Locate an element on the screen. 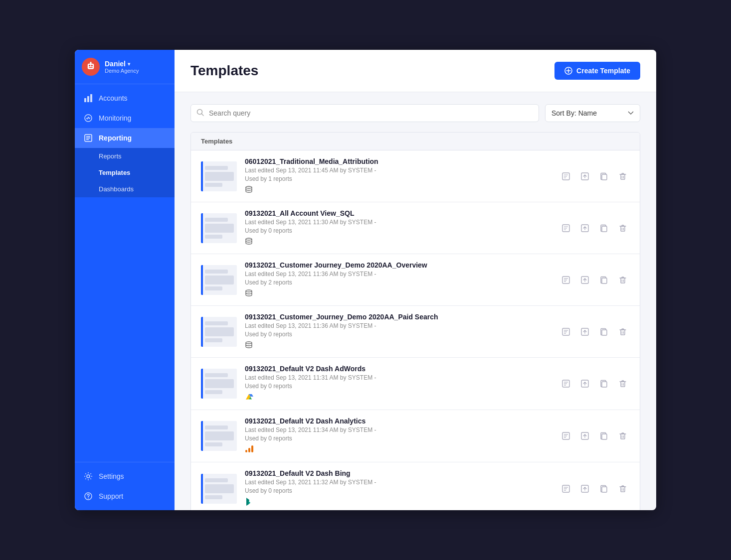 The image size is (731, 560). search-wrapper is located at coordinates (365, 113).